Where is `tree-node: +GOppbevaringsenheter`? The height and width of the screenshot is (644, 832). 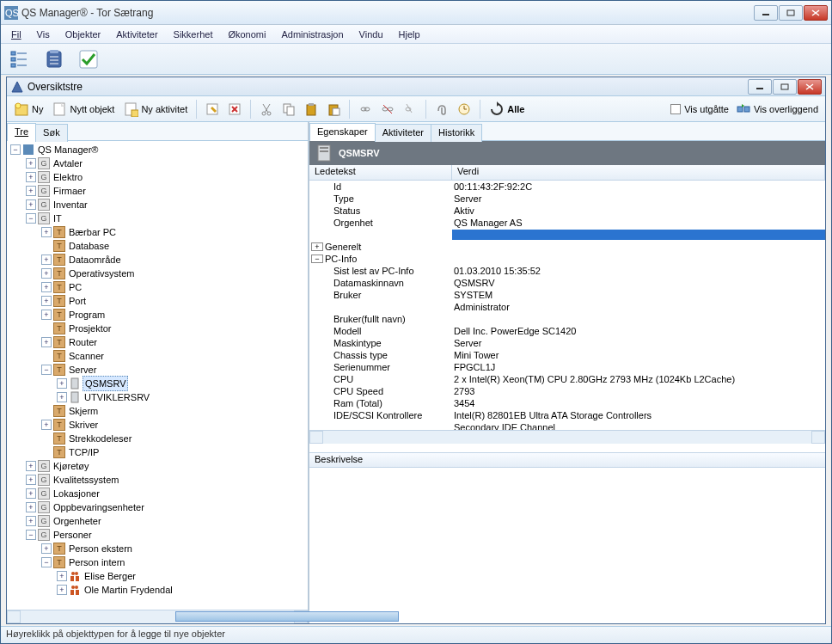
tree-node: +GOppbevaringsenheter is located at coordinates (157, 507).